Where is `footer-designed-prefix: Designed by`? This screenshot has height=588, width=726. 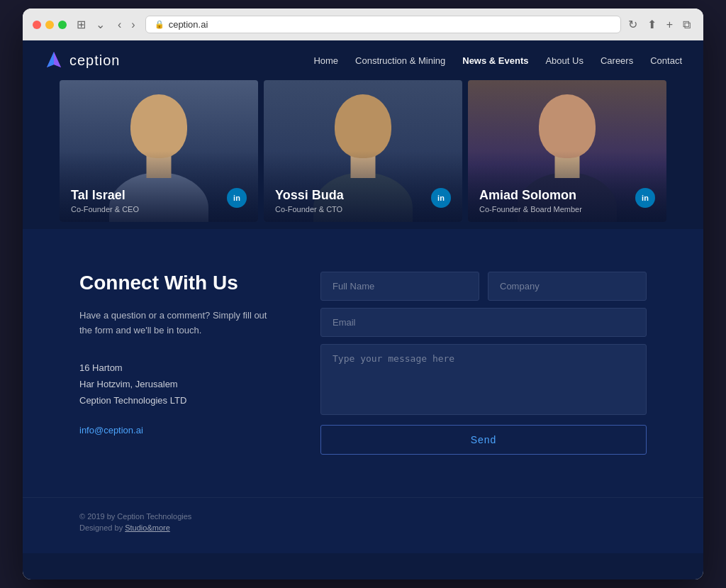
footer-designed-prefix: Designed by is located at coordinates (102, 528).